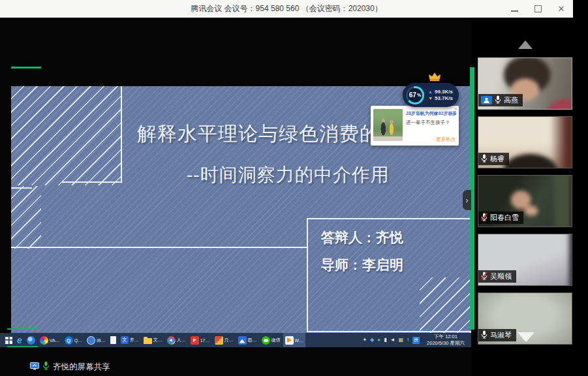 The height and width of the screenshot is (376, 588). Describe the element at coordinates (22, 347) in the screenshot. I see `taskbar-active-underline` at that location.